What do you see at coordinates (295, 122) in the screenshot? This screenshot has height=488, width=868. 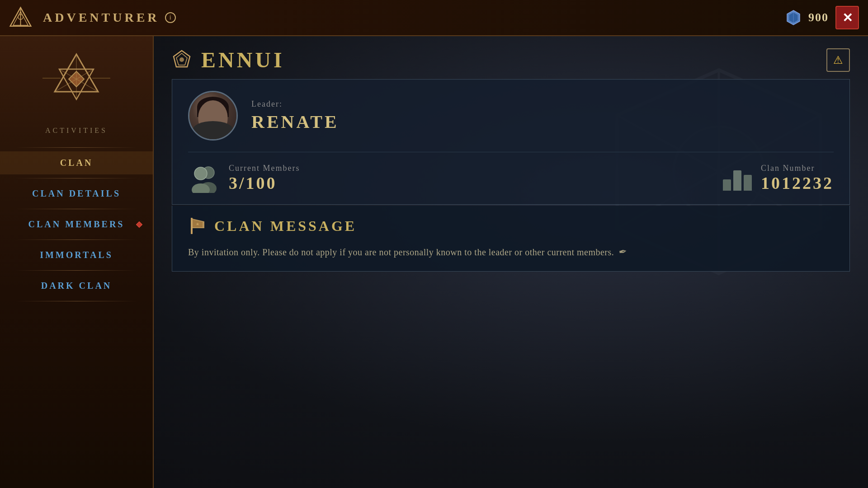 I see `leader-name: RENATE` at bounding box center [295, 122].